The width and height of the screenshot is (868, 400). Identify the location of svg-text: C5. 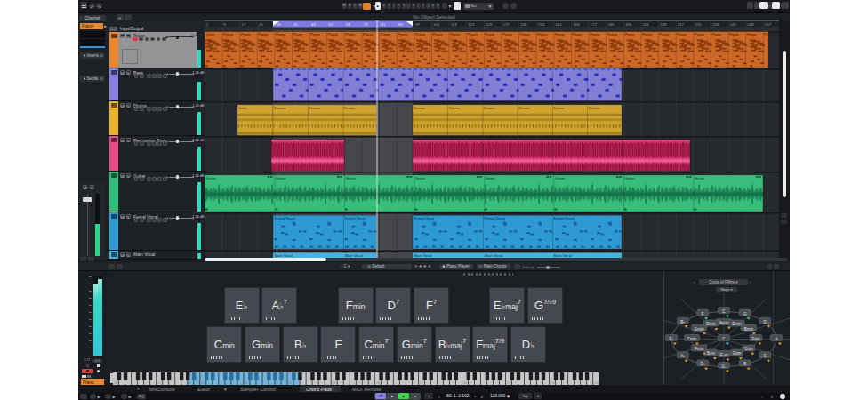
(334, 383).